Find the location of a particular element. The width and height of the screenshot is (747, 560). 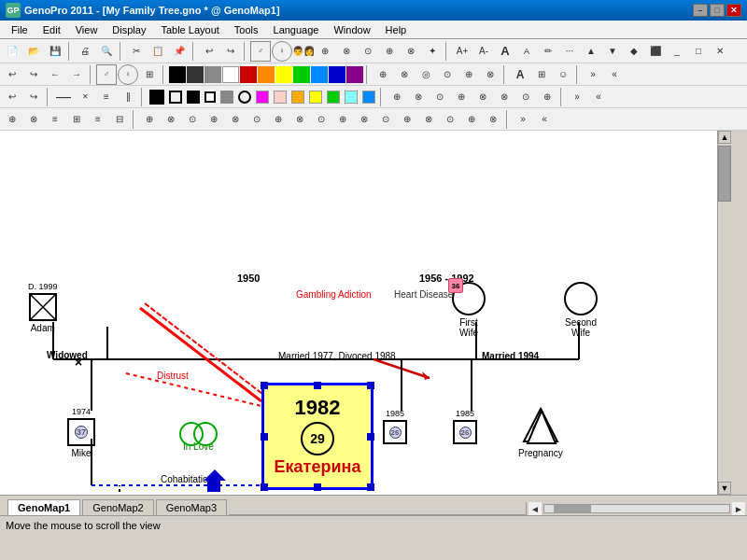

person-child2: 1985 26 is located at coordinates (465, 427).